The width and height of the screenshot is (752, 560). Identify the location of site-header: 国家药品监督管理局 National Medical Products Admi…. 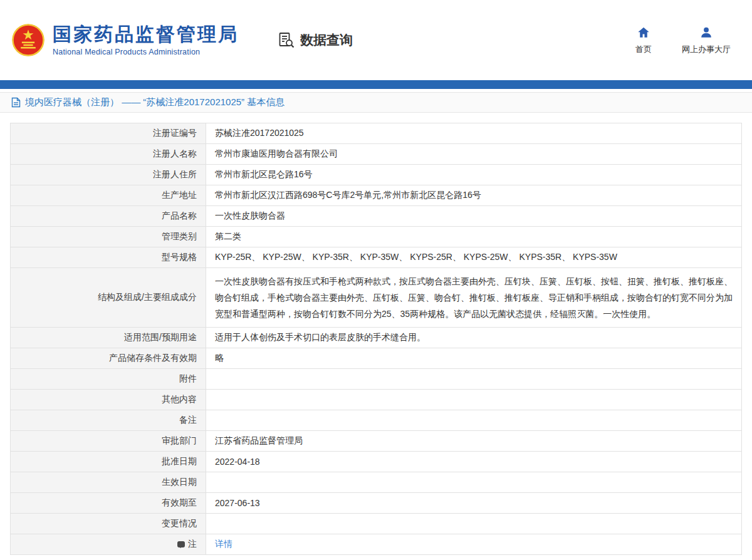
(376, 40).